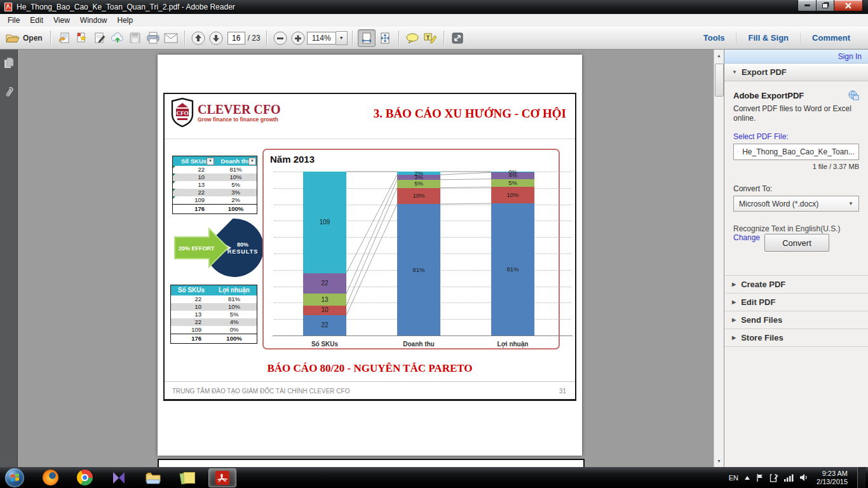  I want to click on fit-page-button, so click(385, 38).